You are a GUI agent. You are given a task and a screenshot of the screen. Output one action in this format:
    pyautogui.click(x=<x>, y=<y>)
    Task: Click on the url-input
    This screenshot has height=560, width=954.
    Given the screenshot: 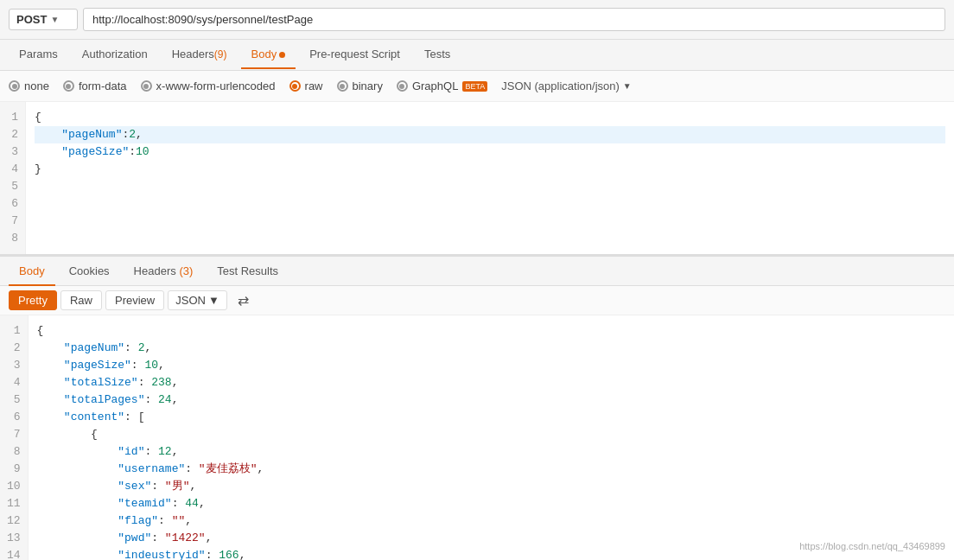 What is the action you would take?
    pyautogui.click(x=514, y=19)
    